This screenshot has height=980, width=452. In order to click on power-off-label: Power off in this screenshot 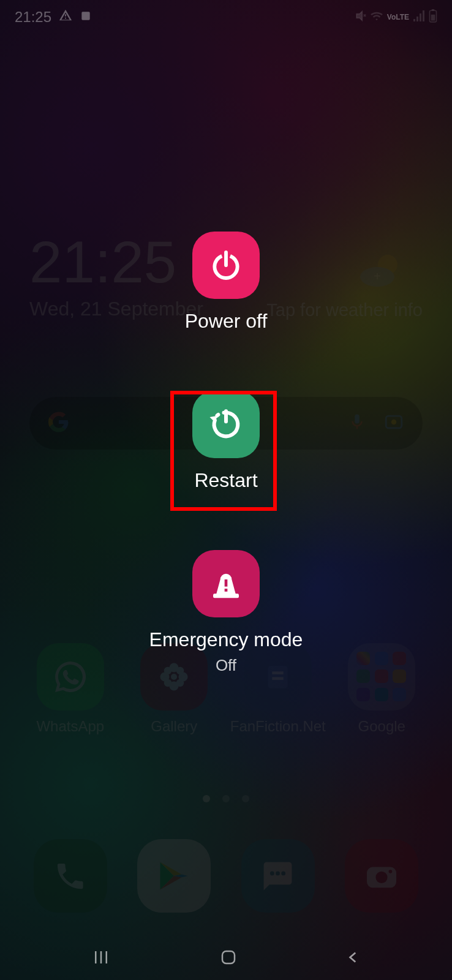, I will do `click(227, 321)`.